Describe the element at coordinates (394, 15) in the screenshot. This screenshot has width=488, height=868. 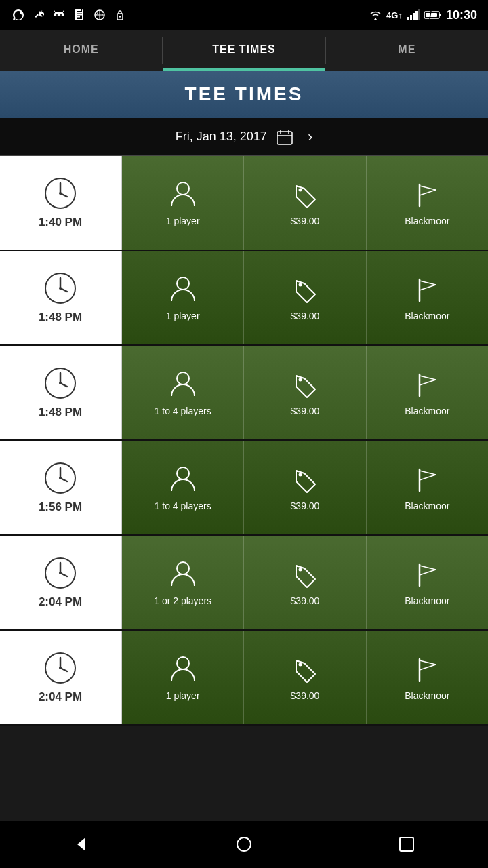
I see `network-type: 4G↑` at that location.